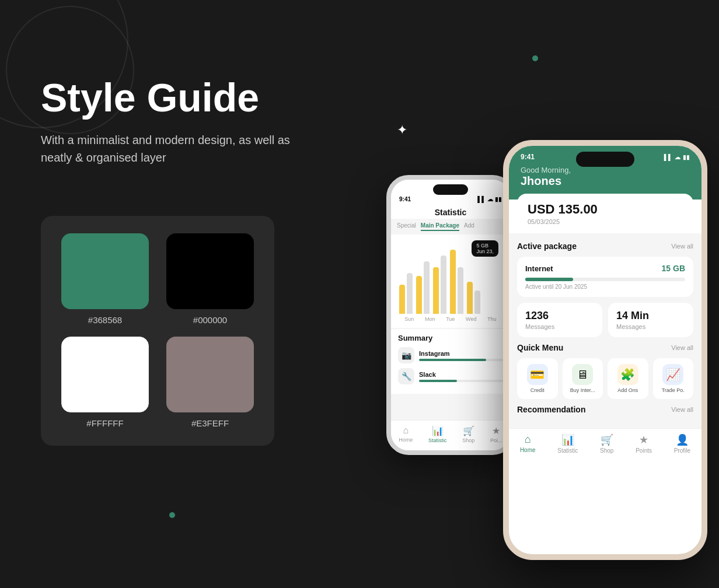  Describe the element at coordinates (605, 246) in the screenshot. I see `active-package-header: Active package View all` at that location.